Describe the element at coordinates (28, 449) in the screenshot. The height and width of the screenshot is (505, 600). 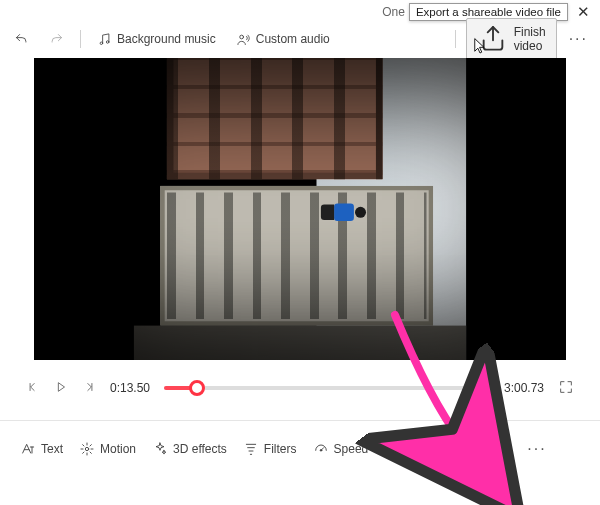
I see `text-icon` at that location.